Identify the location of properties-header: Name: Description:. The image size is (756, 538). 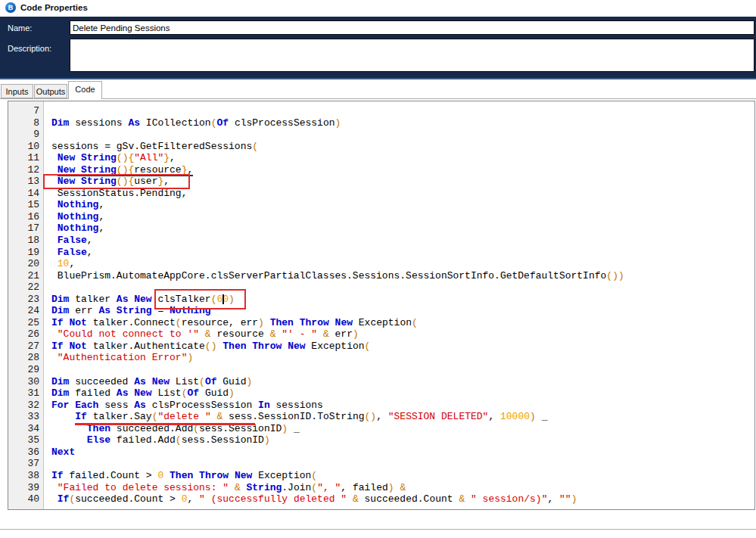
(378, 48).